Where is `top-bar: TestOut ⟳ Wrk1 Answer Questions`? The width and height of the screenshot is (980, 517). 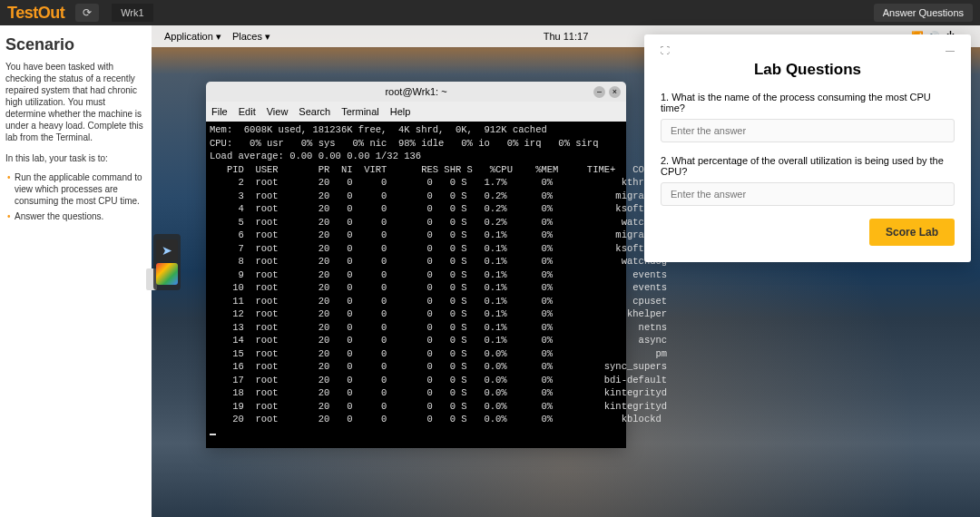
top-bar: TestOut ⟳ Wrk1 Answer Questions is located at coordinates (490, 13).